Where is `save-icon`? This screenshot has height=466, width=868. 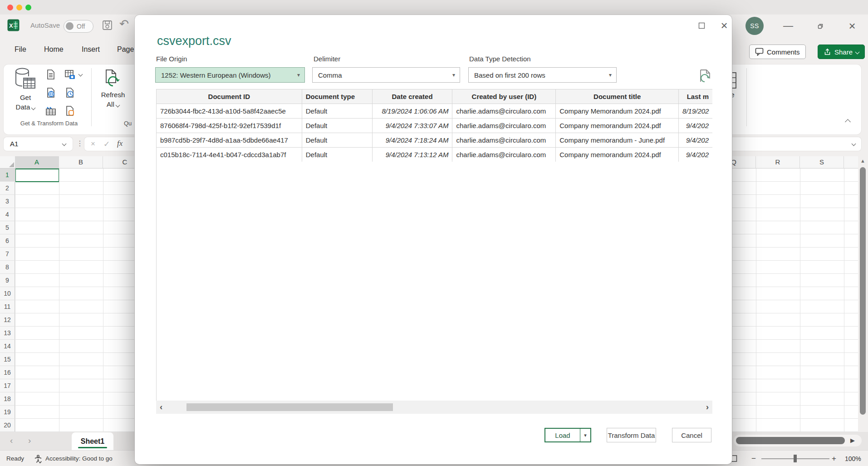 save-icon is located at coordinates (107, 25).